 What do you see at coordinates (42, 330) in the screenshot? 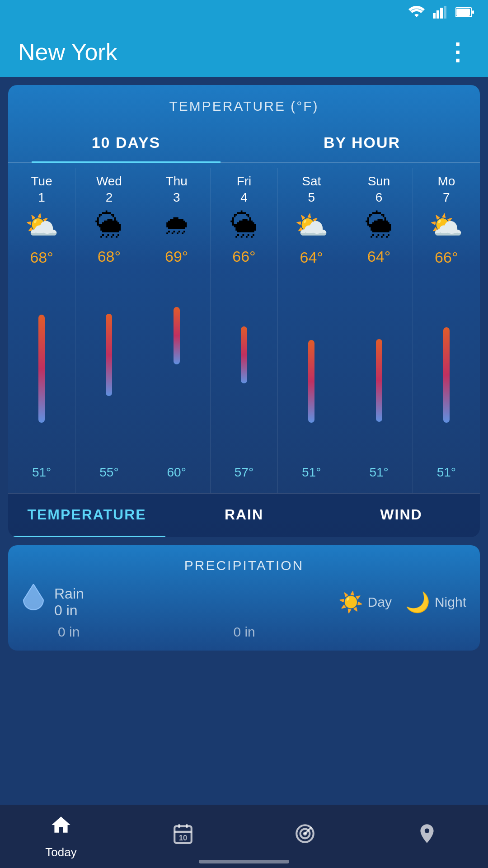
I see `forecast-day-tue: Tue 1 ⛅ 68° 51°` at bounding box center [42, 330].